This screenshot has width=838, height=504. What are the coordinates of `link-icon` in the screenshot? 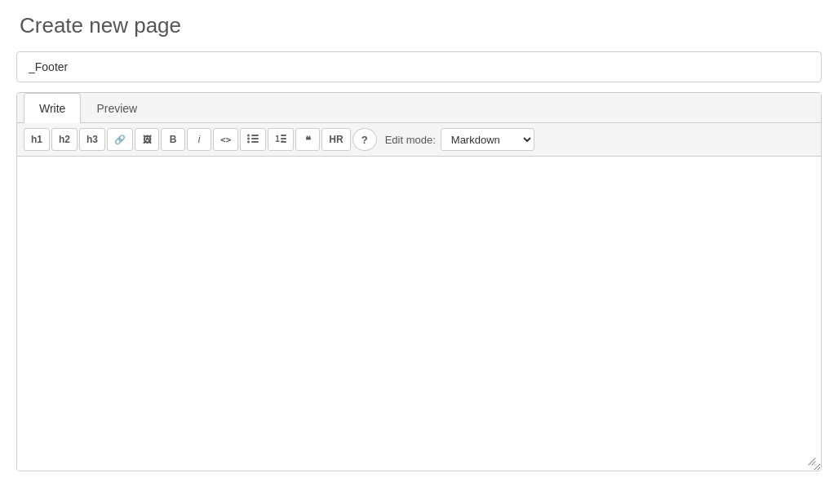 It's located at (120, 139).